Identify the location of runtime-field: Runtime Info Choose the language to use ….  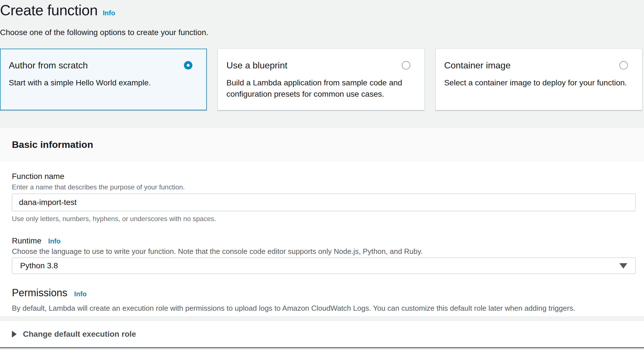
(324, 255).